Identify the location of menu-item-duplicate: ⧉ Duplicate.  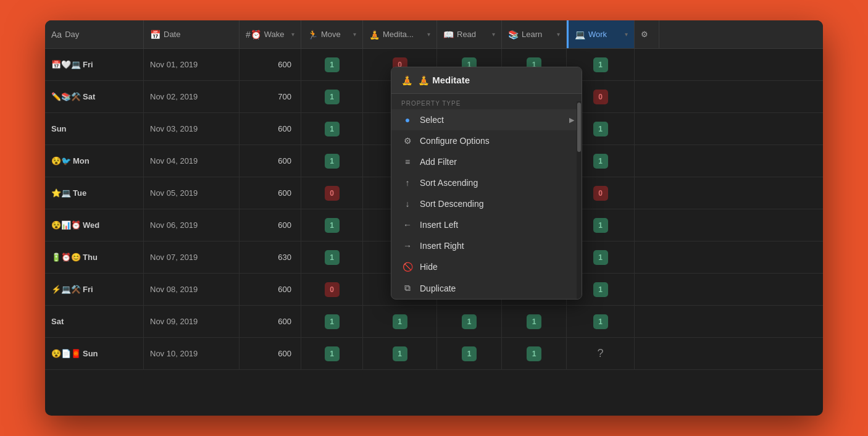
(486, 288).